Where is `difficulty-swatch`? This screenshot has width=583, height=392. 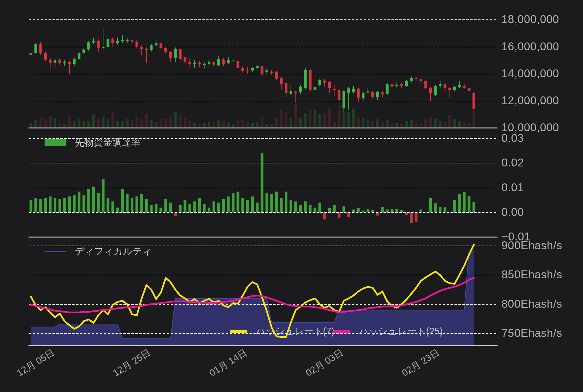 difficulty-swatch is located at coordinates (55, 252).